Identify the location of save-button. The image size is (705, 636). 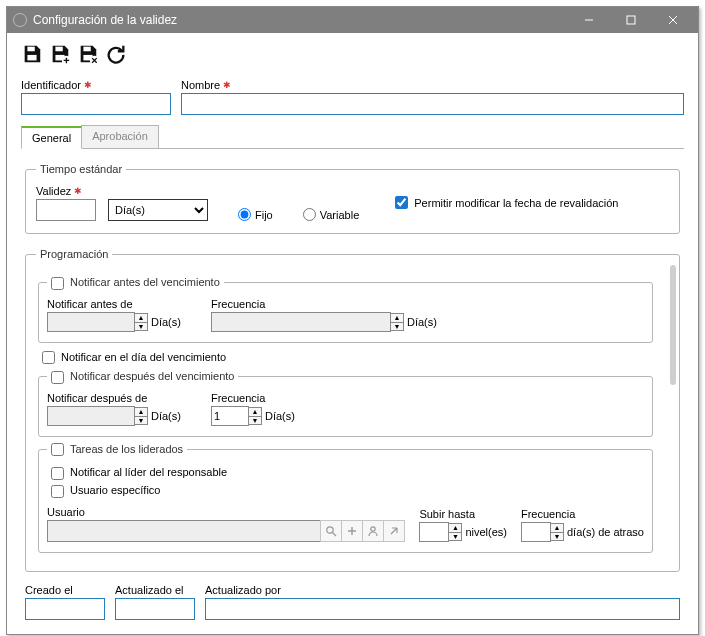
(32, 54).